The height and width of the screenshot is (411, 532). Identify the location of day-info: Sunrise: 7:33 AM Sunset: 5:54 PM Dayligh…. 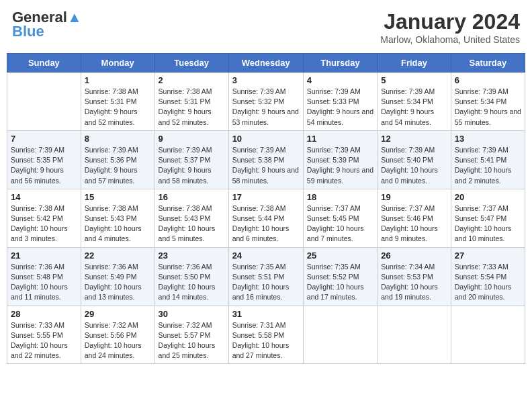
(488, 282).